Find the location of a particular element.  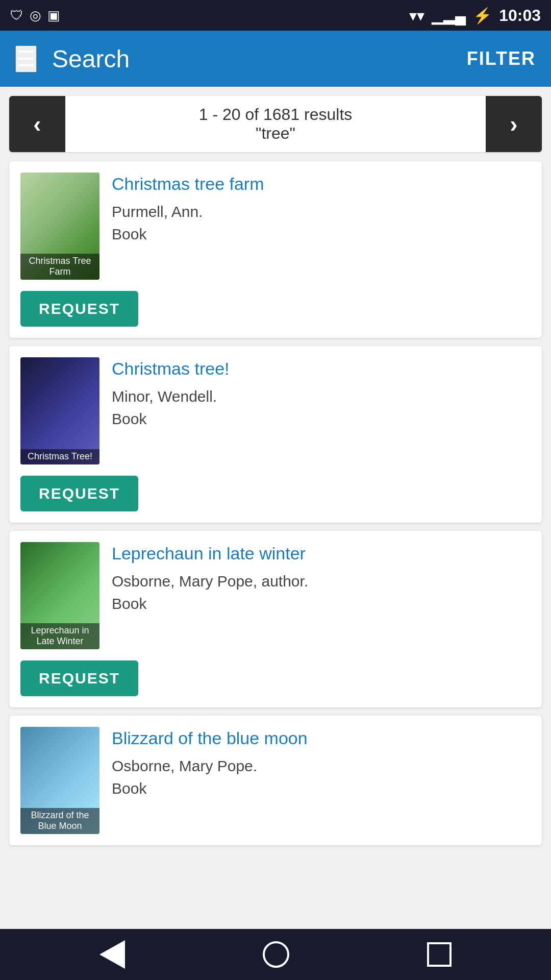

book-cover: Blizzard of the Blue Moon is located at coordinates (60, 780).